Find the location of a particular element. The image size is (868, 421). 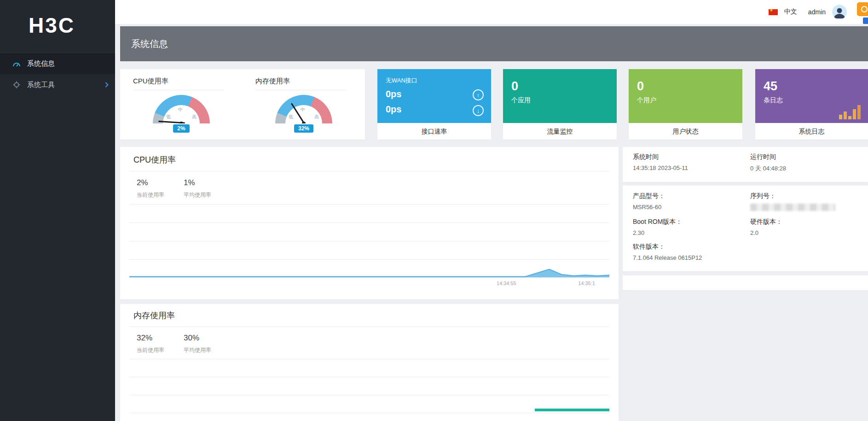

traffic-monitor-link: 流量监控 is located at coordinates (560, 131).